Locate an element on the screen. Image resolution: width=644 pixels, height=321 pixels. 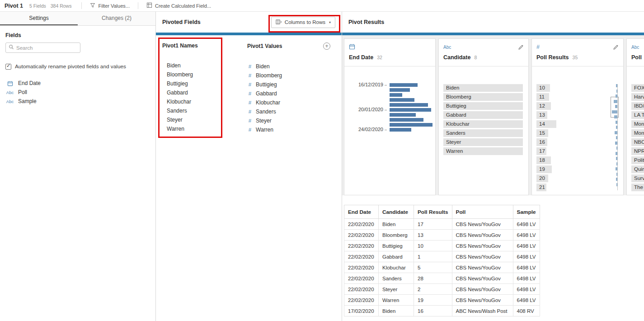
value-bar: Buttigieg is located at coordinates (483, 106).